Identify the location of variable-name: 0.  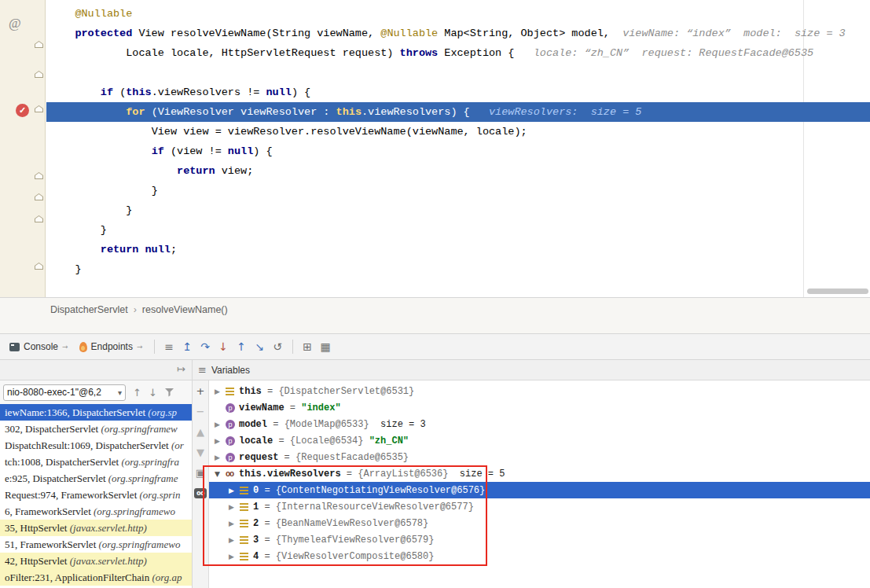
(256, 491).